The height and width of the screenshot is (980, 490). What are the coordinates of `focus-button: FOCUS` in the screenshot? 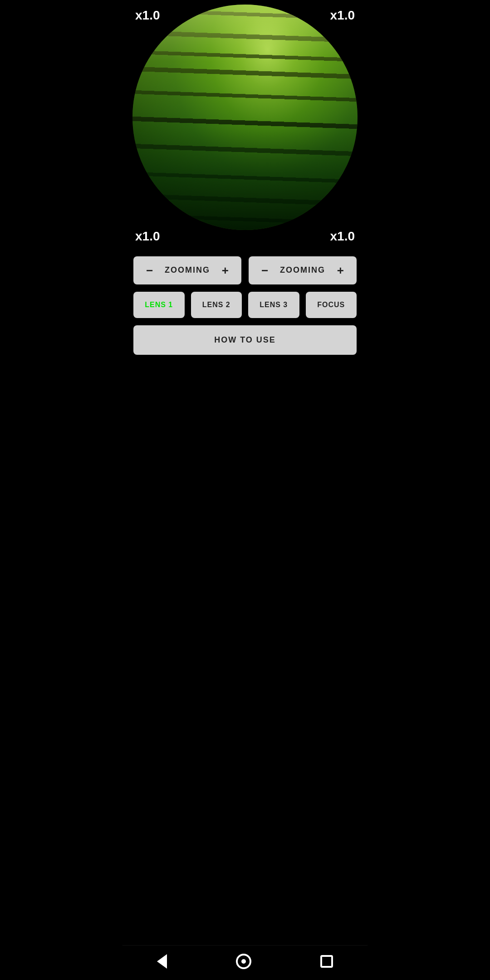 It's located at (331, 305).